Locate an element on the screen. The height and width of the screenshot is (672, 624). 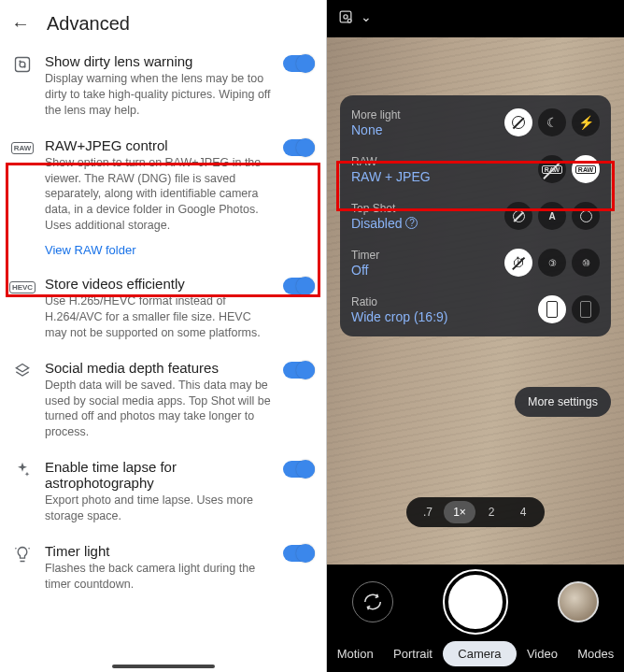
setting-title: Store videos efficiently is located at coordinates (159, 284).